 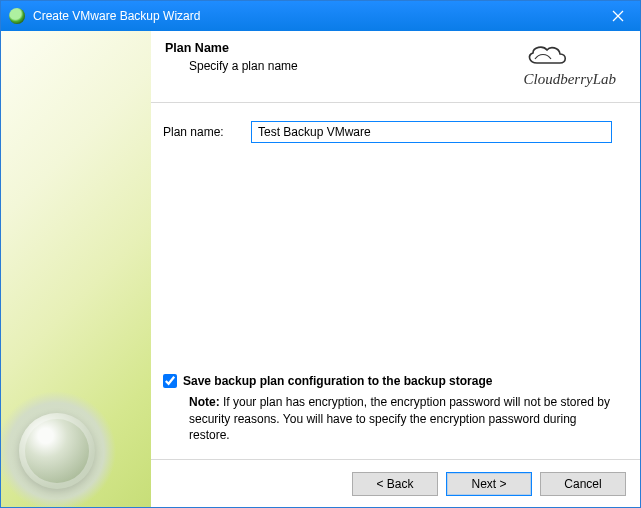 I want to click on save-config-checkbox, so click(x=170, y=381).